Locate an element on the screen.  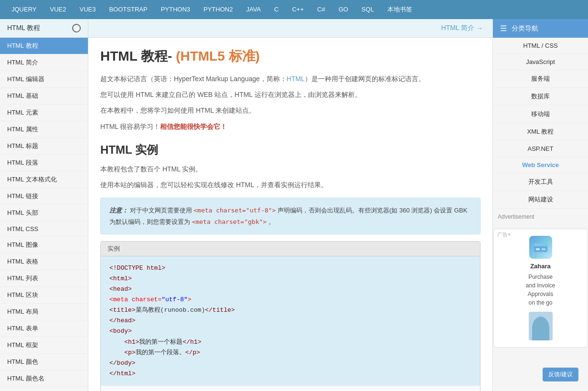
ad-name: Zahara is located at coordinates (541, 266).